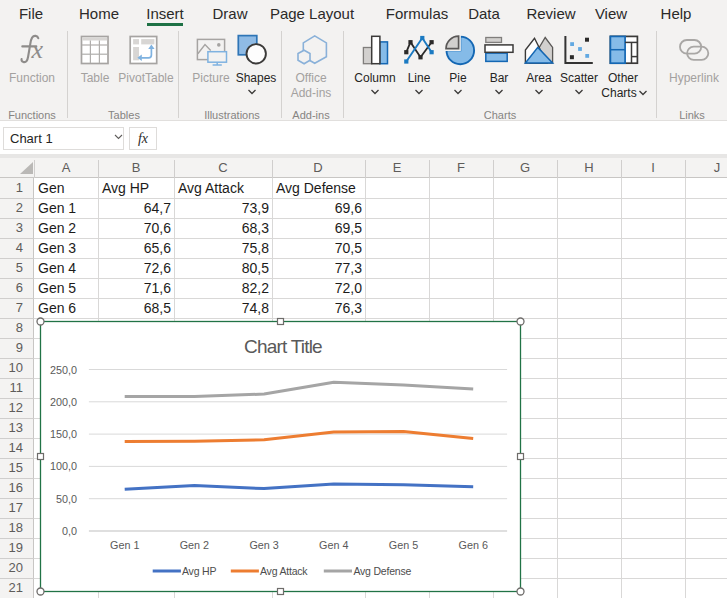 This screenshot has width=727, height=598. I want to click on svg-text: Gen 4, so click(334, 545).